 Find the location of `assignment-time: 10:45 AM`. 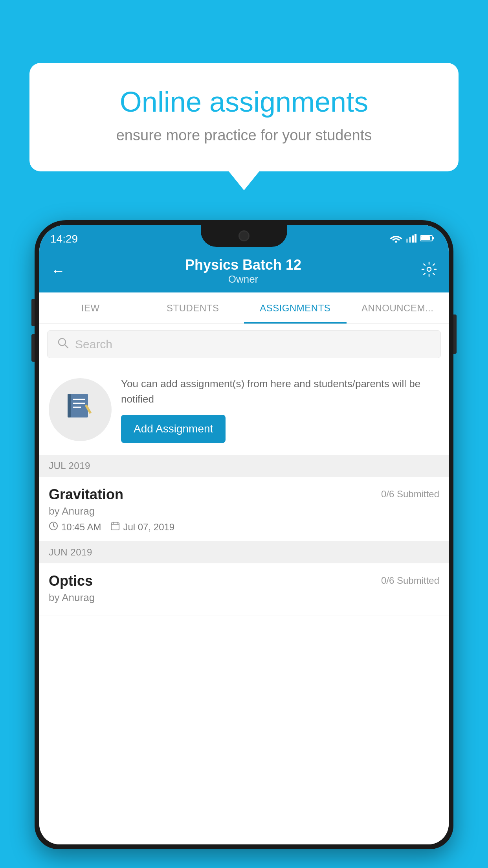

assignment-time: 10:45 AM is located at coordinates (75, 527).